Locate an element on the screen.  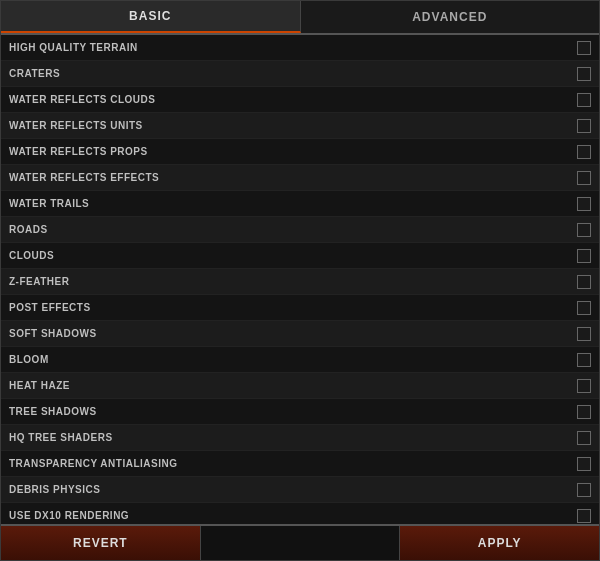
setting-label: USE DX10 RENDERING is located at coordinates (178, 516).